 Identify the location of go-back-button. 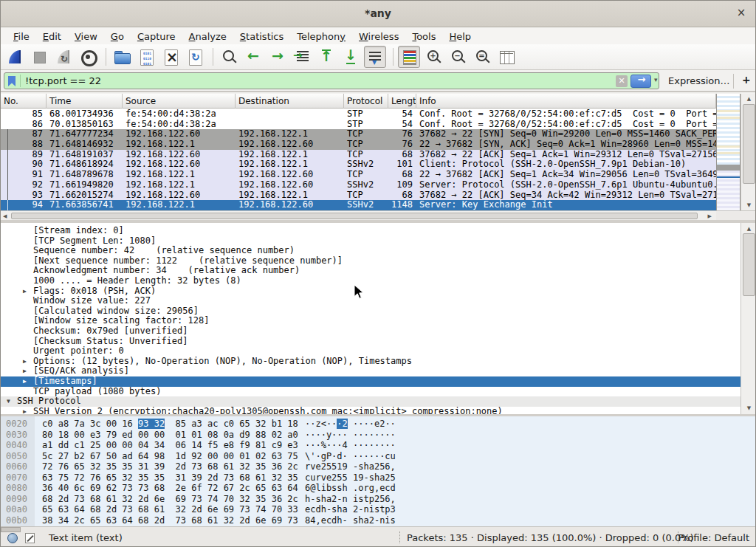
(253, 57).